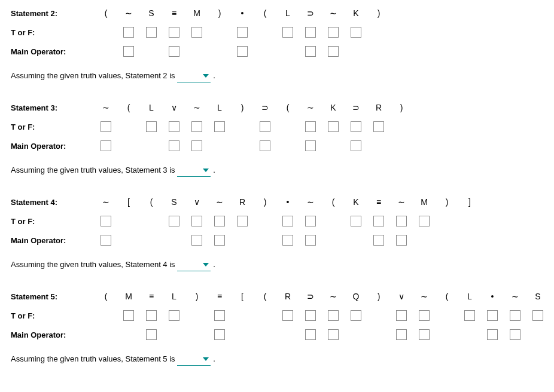  What do you see at coordinates (129, 202) in the screenshot?
I see `logic-symbol: [` at bounding box center [129, 202].